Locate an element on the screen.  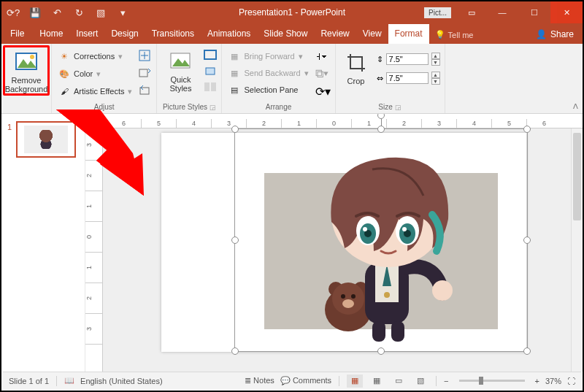
tell-me-search: 💡 Tell me is located at coordinates (454, 35).